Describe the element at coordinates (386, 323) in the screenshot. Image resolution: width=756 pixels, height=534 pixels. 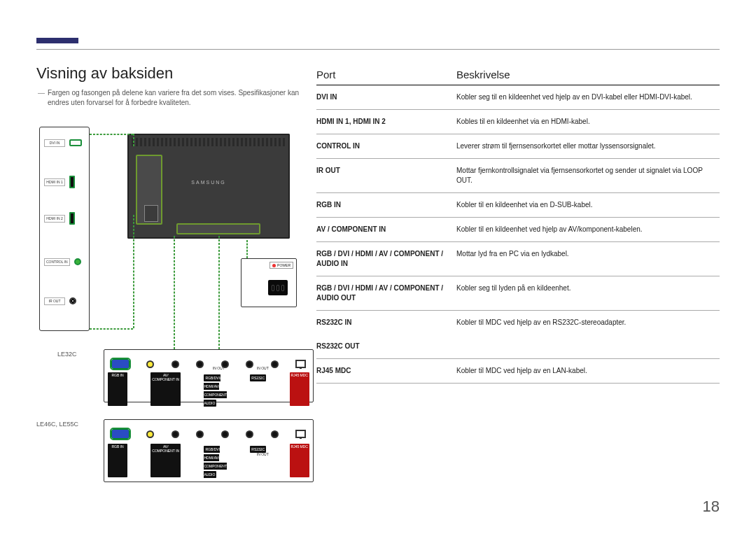
I see `port-name: RS232C IN` at that location.